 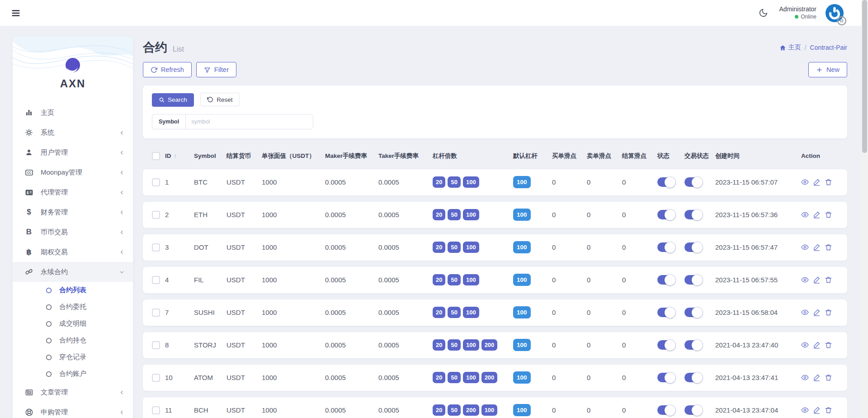 I want to click on filter-button: Filter, so click(x=216, y=70).